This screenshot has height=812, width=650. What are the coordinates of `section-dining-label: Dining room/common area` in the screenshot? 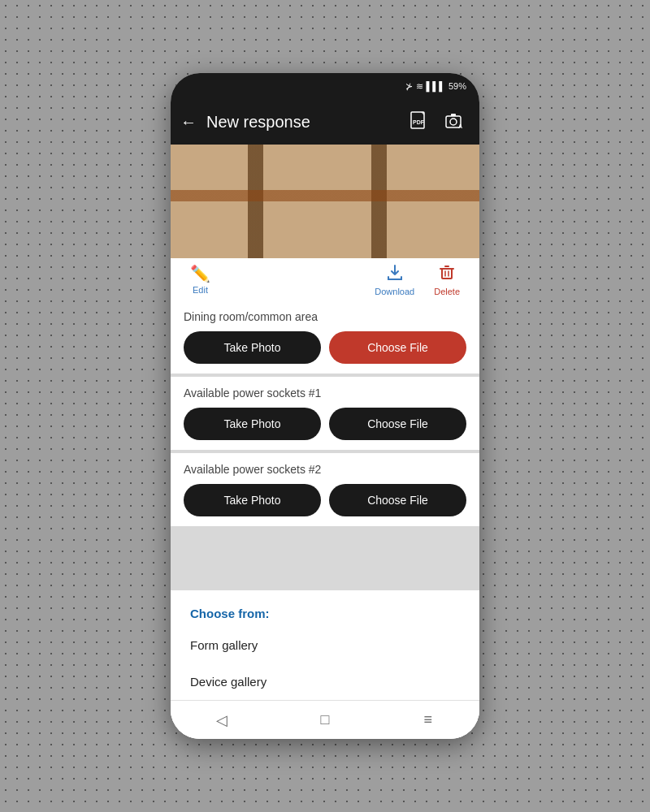 It's located at (325, 317).